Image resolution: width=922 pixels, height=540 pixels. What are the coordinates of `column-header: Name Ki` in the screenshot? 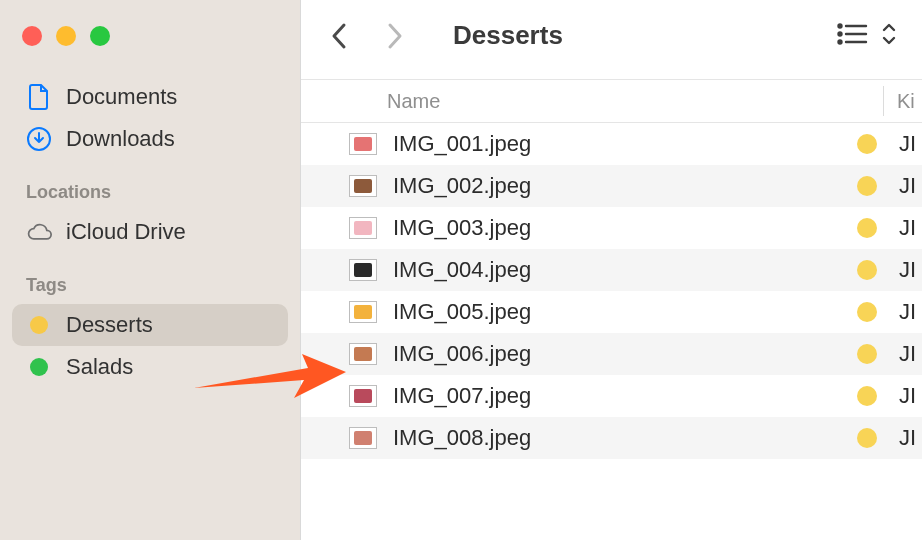 It's located at (612, 101).